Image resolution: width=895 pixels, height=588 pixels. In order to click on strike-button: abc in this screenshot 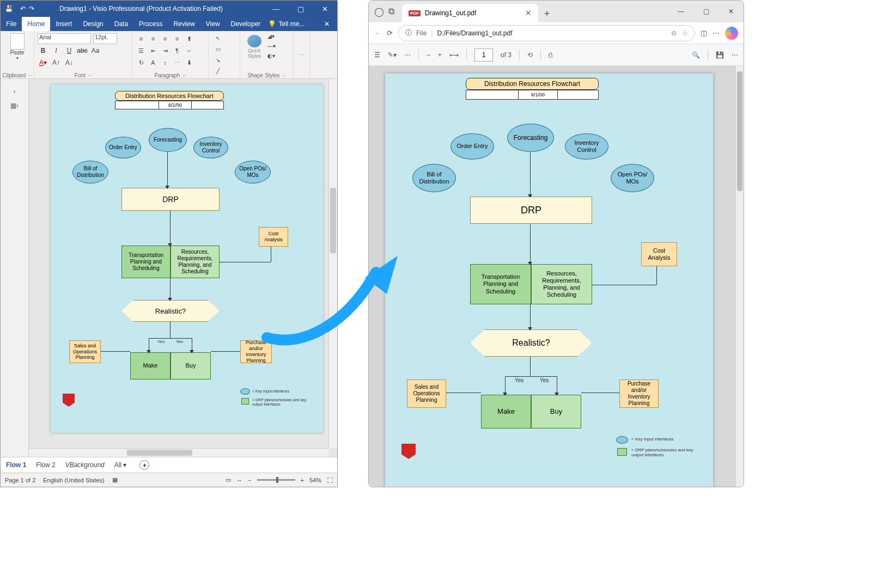, I will do `click(82, 51)`.